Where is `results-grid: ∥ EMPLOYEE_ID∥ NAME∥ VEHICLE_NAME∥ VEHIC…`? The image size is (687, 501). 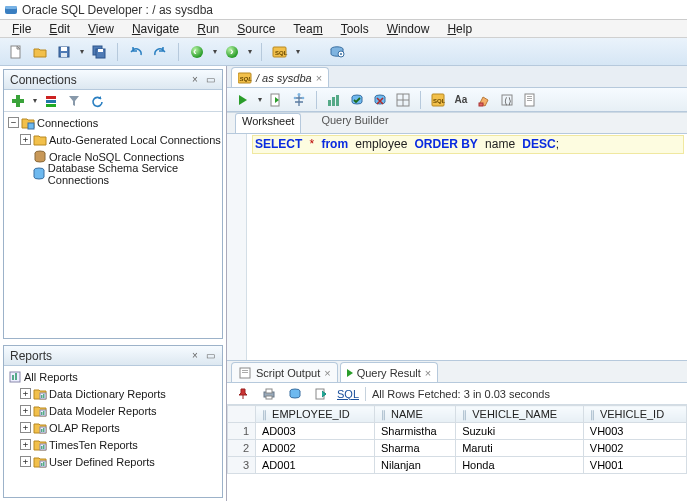
results-grid: ∥ EMPLOYEE_ID∥ NAME∥ VEHICLE_NAME∥ VEHIC… is located at coordinates (457, 453).